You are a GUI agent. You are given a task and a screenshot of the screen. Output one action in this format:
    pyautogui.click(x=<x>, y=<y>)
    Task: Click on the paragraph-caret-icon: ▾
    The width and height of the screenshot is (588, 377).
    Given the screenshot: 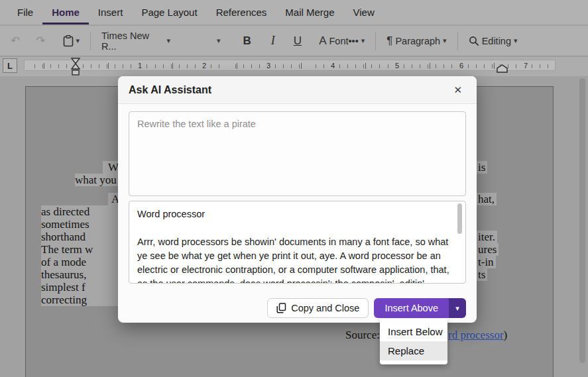 What is the action you would take?
    pyautogui.click(x=445, y=41)
    